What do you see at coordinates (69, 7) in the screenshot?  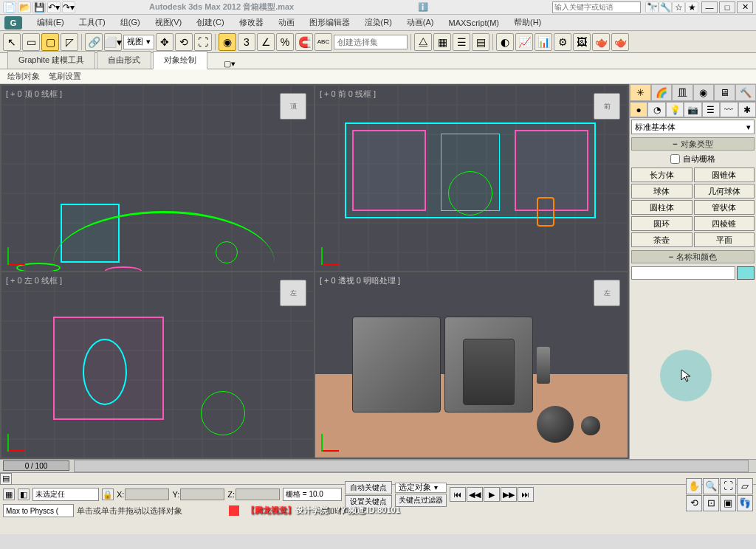 I see `redo-icon: ↷▾` at bounding box center [69, 7].